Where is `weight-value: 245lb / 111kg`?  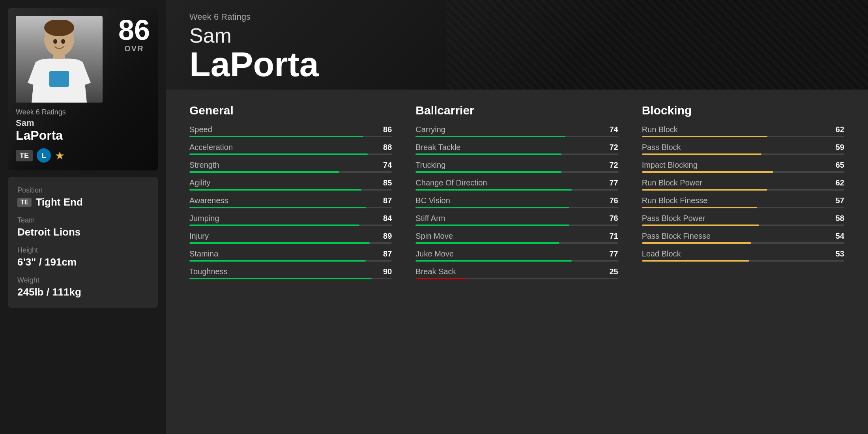
weight-value: 245lb / 111kg is located at coordinates (83, 292).